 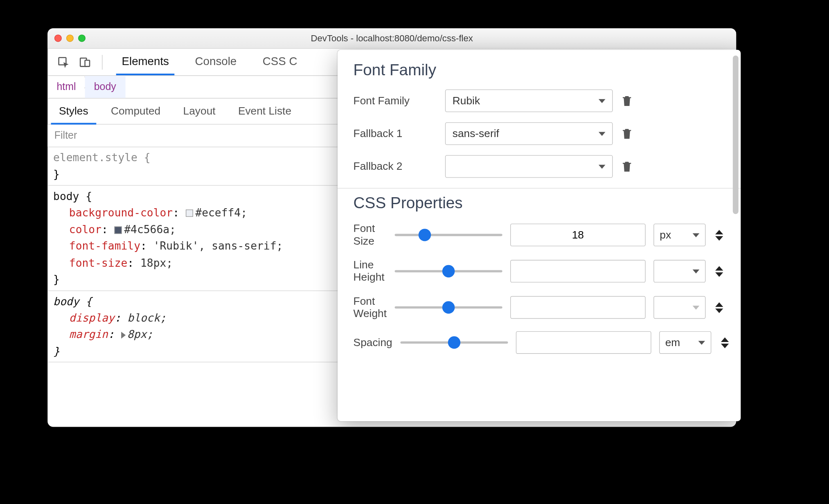 I want to click on font-size-row: Font Size px, so click(x=539, y=235).